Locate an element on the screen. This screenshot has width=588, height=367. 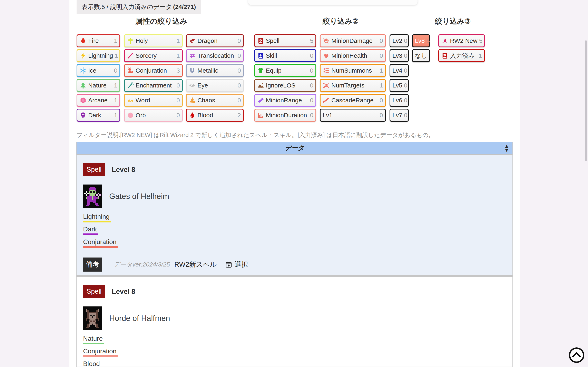
equip-icon is located at coordinates (261, 71).